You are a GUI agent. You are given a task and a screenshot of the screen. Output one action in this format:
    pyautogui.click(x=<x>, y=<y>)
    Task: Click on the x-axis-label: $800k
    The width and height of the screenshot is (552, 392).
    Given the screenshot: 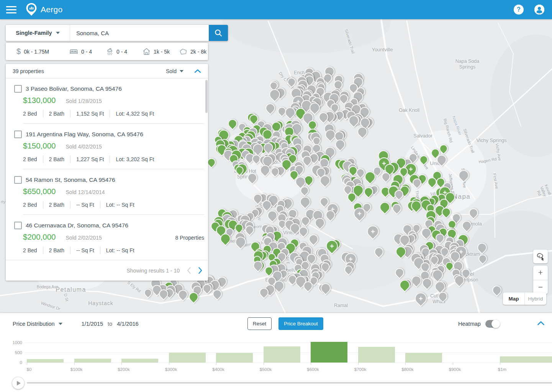 What is the action you would take?
    pyautogui.click(x=408, y=369)
    